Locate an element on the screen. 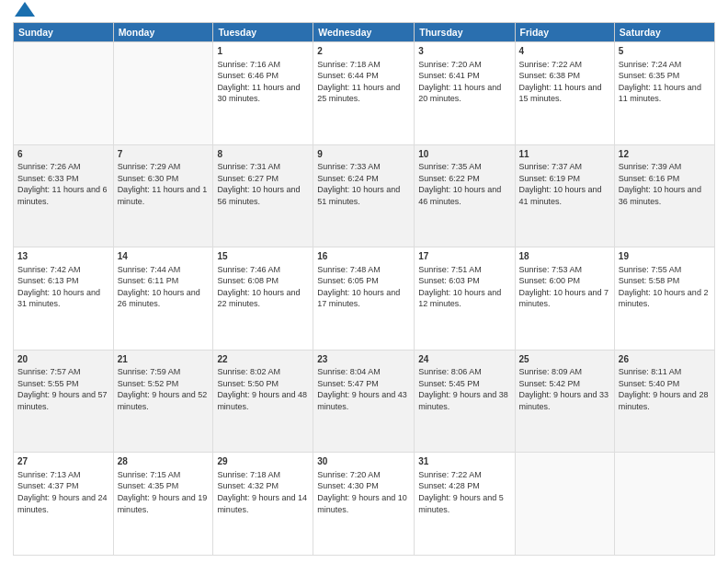 The width and height of the screenshot is (728, 563). day-number: 14 is located at coordinates (164, 257).